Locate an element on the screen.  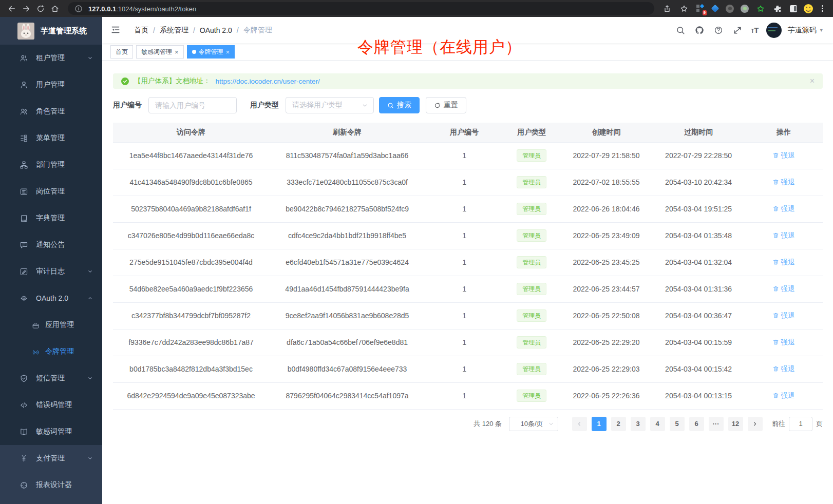
more-pages-button: ··· is located at coordinates (716, 424).